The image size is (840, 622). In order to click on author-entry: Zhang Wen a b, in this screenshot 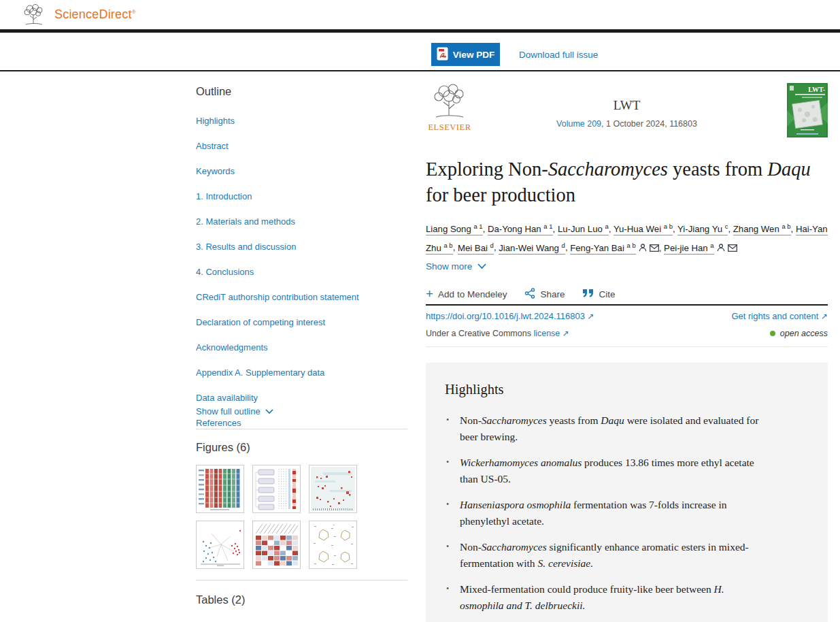, I will do `click(765, 230)`.